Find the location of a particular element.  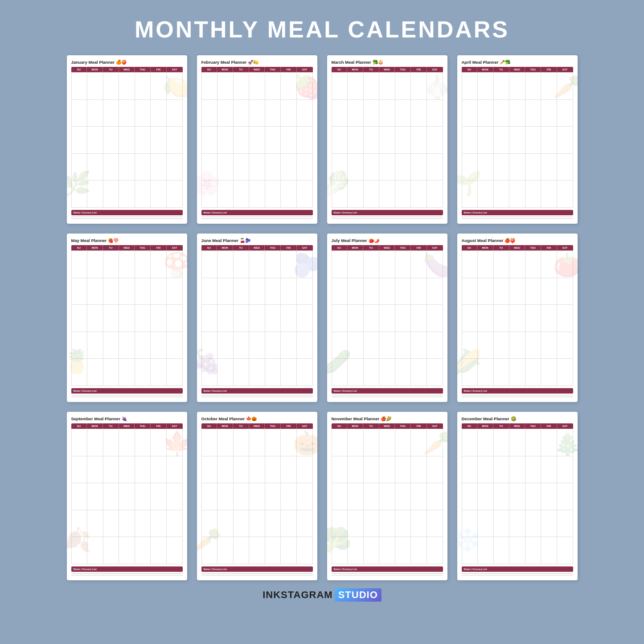

planner-card-october: 🥕🎃October Meal Planner🍁🎃SUMONTUWEDTHUFRI… is located at coordinates (257, 496).